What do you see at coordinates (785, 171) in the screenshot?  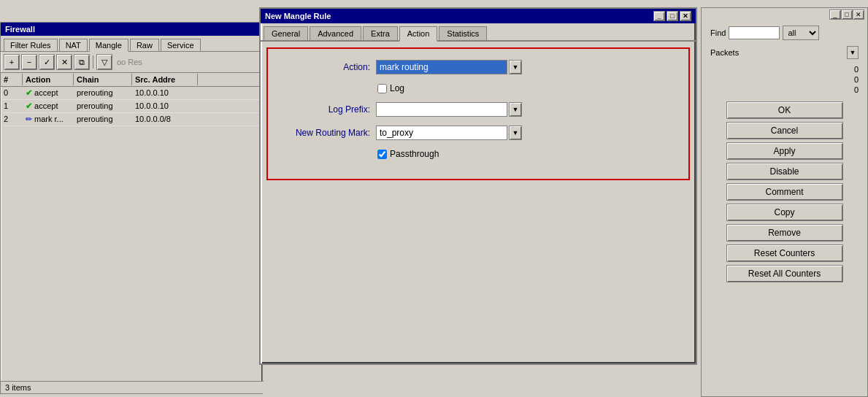 I see `disable-button: Disable` at bounding box center [785, 171].